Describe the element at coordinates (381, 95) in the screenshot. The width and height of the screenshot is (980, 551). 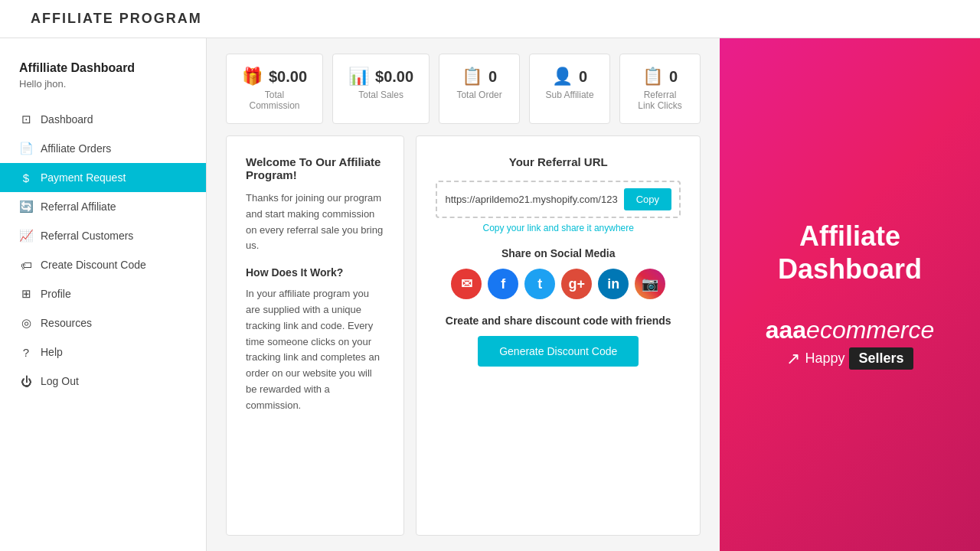
I see `stat-label-1: Total Sales` at that location.